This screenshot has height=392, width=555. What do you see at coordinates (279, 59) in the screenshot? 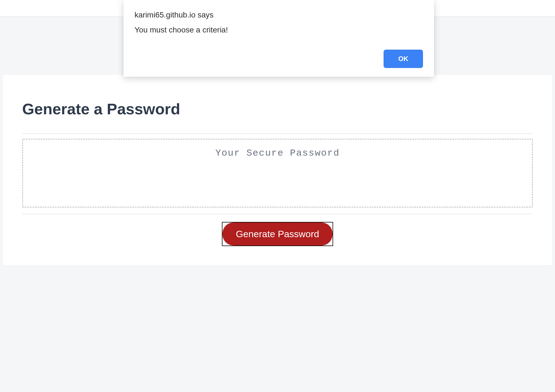
I see `alert-actions: OK` at bounding box center [279, 59].